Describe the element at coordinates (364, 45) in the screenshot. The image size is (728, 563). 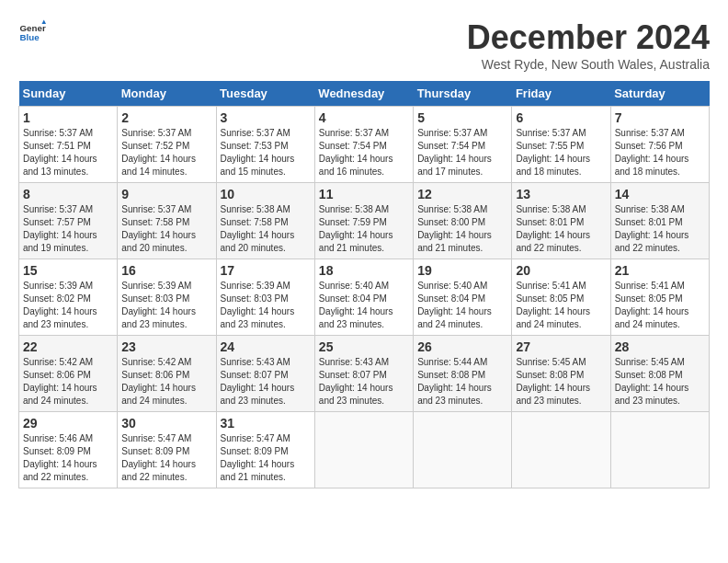
I see `header: General Blue December 2024 West Ryde, Ne…` at that location.